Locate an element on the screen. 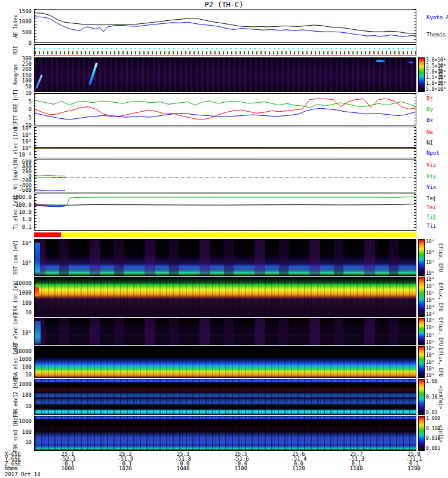  y-tick-label: 600 is located at coordinates (16, 162).